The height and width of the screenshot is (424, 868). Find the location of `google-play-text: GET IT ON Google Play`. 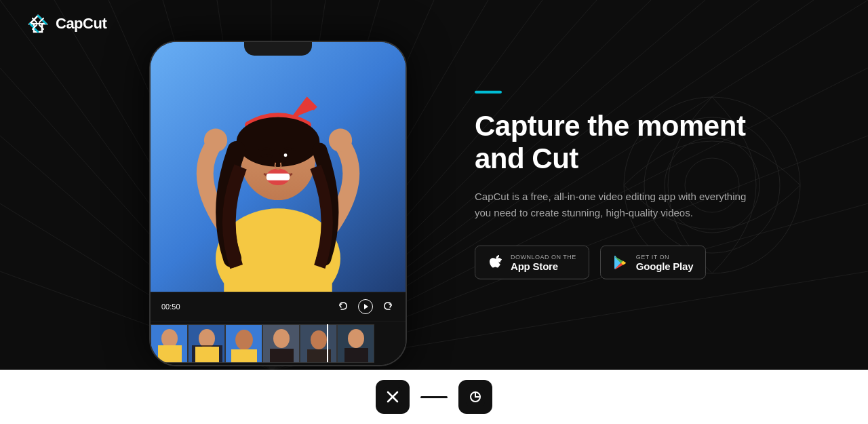

google-play-text: GET IT ON Google Play is located at coordinates (665, 262).